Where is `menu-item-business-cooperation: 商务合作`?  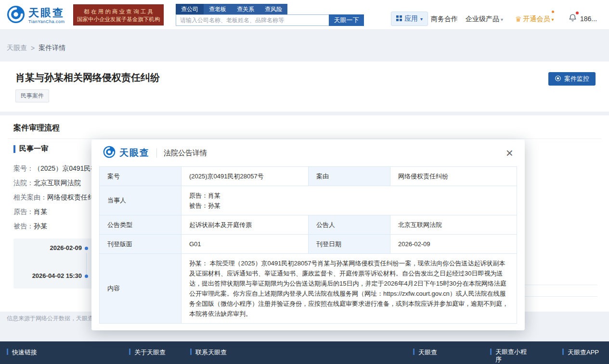 menu-item-business-cooperation: 商务合作 is located at coordinates (444, 19).